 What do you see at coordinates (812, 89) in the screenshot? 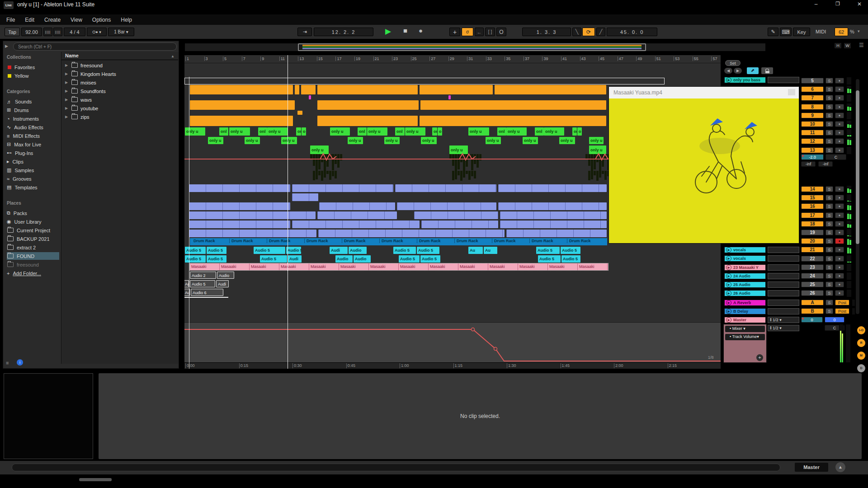
I see `track-number-6: 6` at bounding box center [812, 89].